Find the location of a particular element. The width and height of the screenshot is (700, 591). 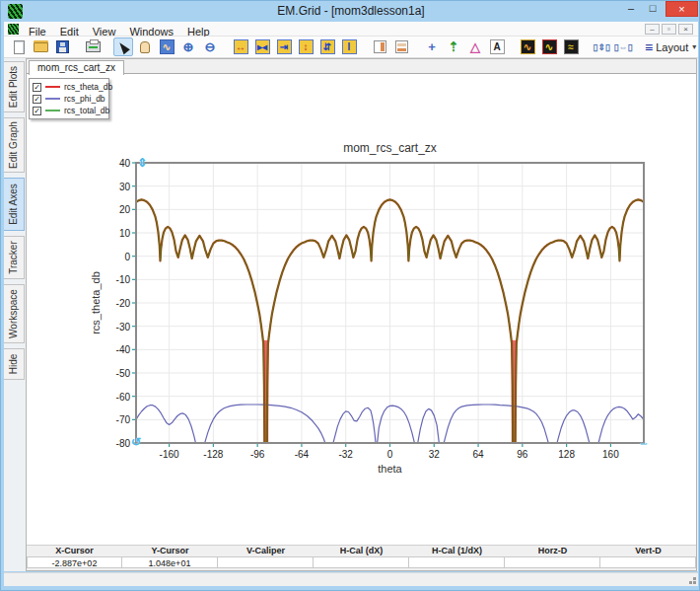

layout-dropdown-button: ≡Layout▾ is located at coordinates (670, 47).